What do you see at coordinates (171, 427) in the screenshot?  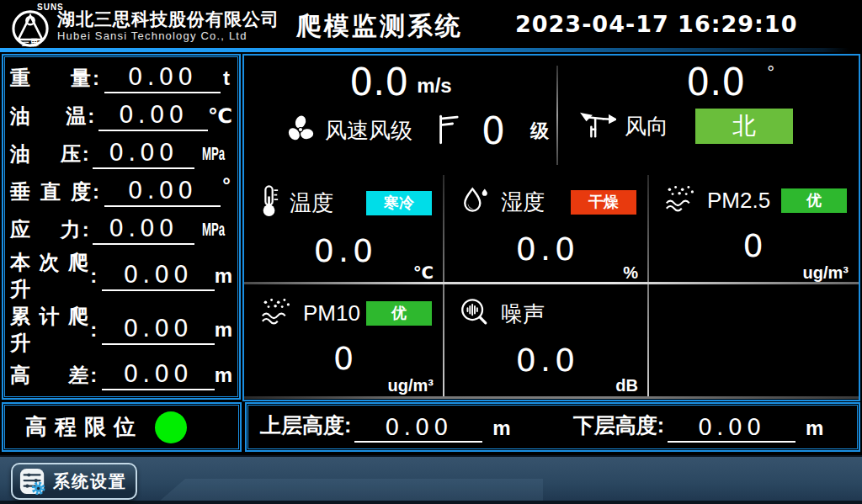 I see `elevation-limit-indicator` at bounding box center [171, 427].